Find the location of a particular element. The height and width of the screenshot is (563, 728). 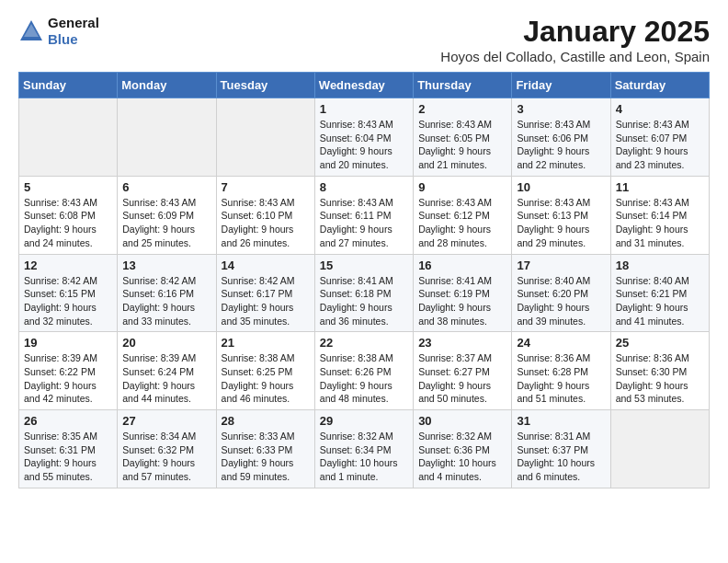

day-cell: 13Sunrise: 8:42 AM Sunset: 6:16 PM Dayli… is located at coordinates (167, 293).